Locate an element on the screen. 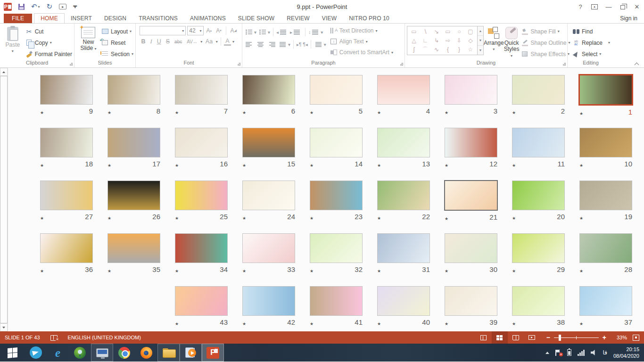  text-direction-button: Text Direction▾ is located at coordinates (362, 31).